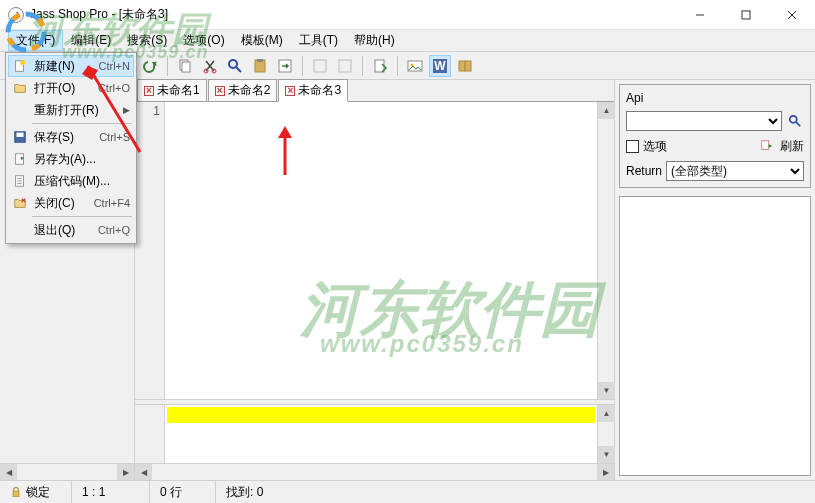 This screenshot has width=815, height=503. What do you see at coordinates (111, 492) in the screenshot?
I see `status-pos: 1` at bounding box center [111, 492].